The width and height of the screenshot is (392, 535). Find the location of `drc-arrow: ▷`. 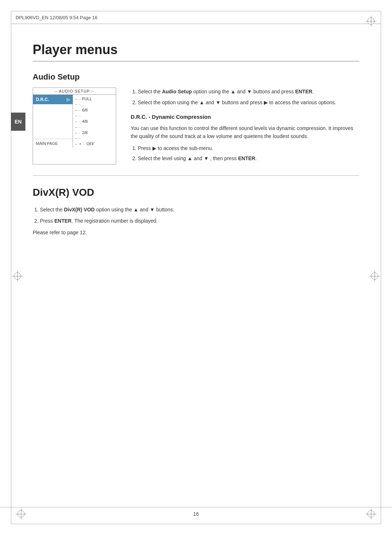

drc-arrow: ▷ is located at coordinates (68, 100).